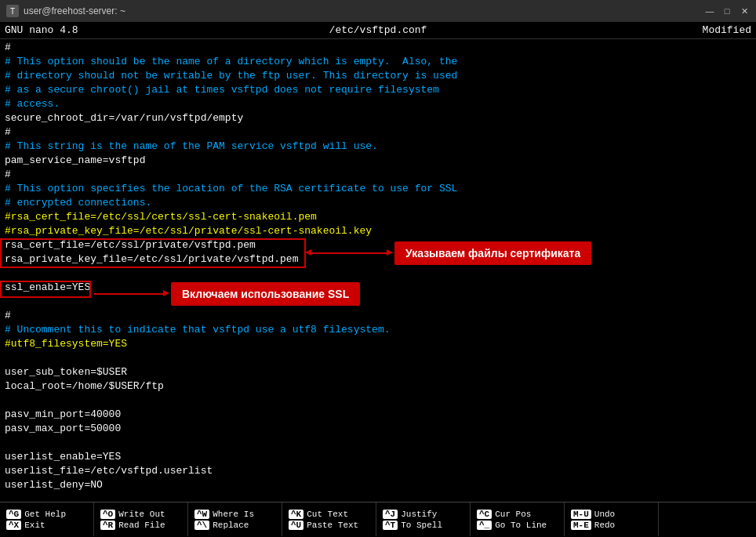 This screenshot has width=756, height=537. What do you see at coordinates (518, 519) in the screenshot?
I see `shortcut-group: ^CCur Pos^_Go To Line` at bounding box center [518, 519].